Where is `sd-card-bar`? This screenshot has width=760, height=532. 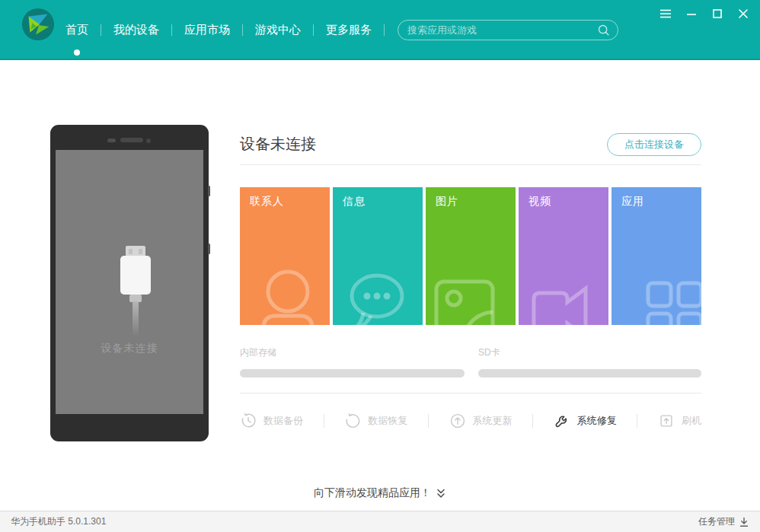
sd-card-bar is located at coordinates (589, 373).